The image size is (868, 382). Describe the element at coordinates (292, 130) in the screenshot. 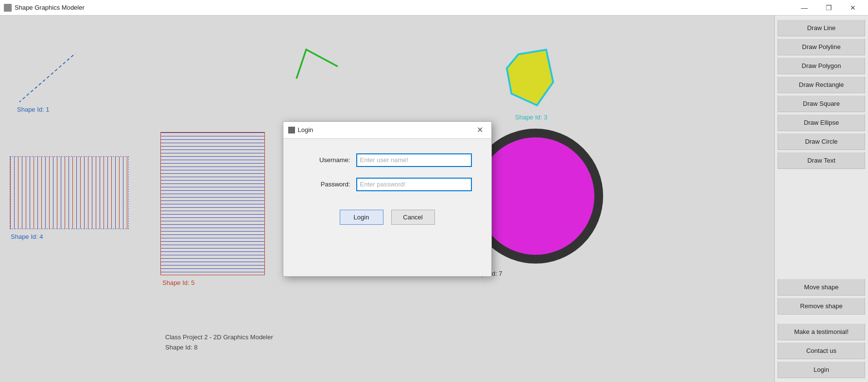

I see `dialog-icon` at that location.